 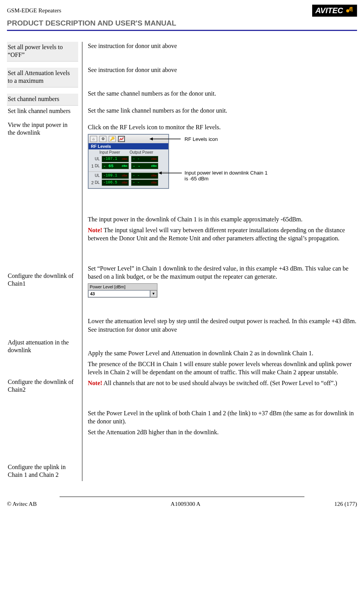 What do you see at coordinates (329, 11) in the screenshot?
I see `brand-text: AVITEC` at bounding box center [329, 11].